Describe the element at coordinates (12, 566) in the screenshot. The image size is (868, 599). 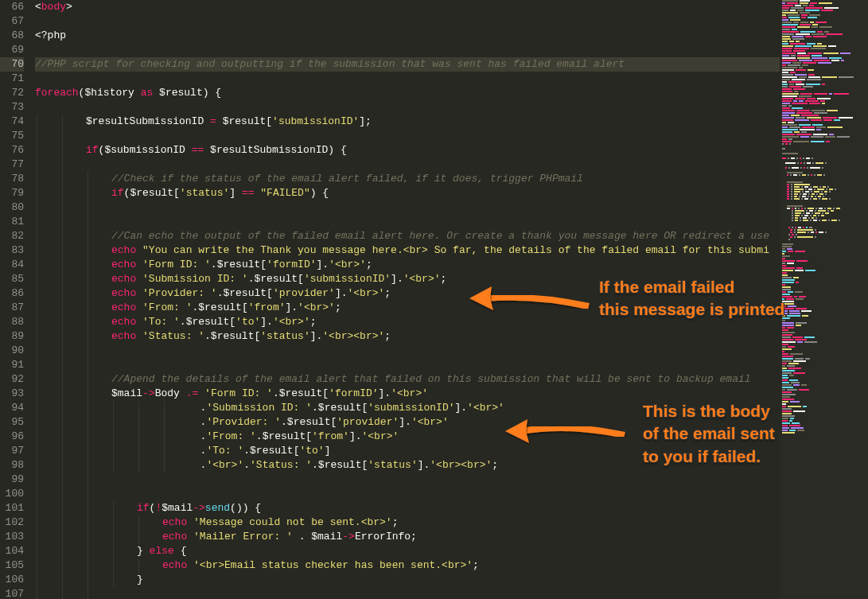
I see `line-number: 105` at that location.